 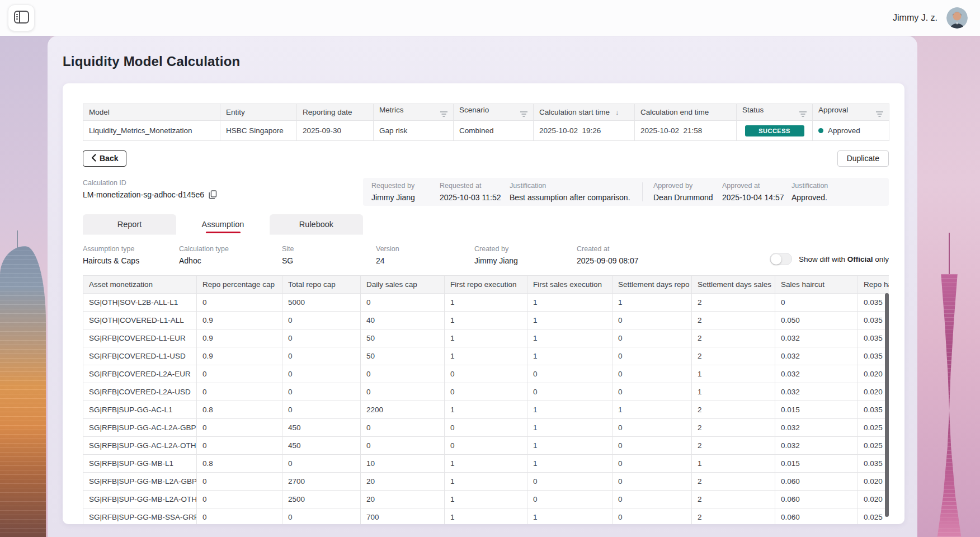 I want to click on meta-row: Assumption type Haircuts & Caps Calculat…, so click(x=486, y=256).